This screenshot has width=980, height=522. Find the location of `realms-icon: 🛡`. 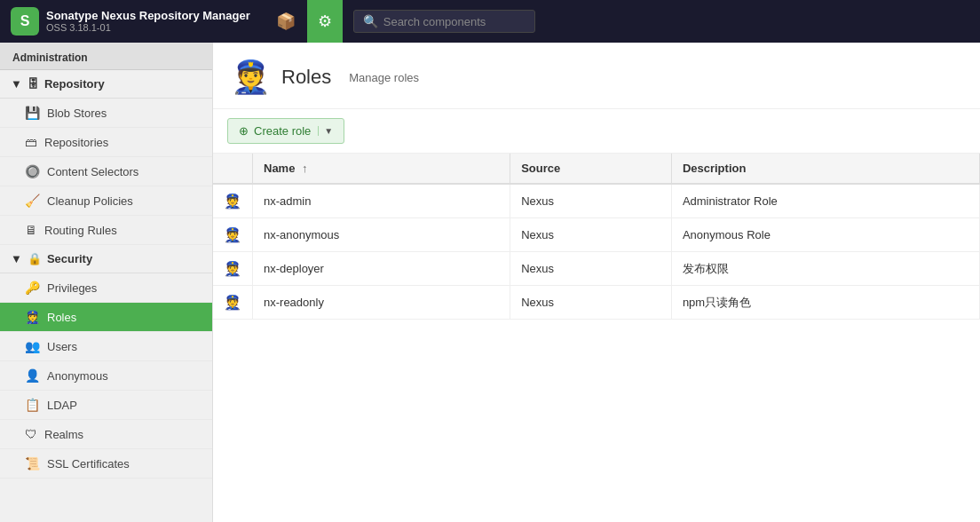

realms-icon: 🛡 is located at coordinates (31, 434).